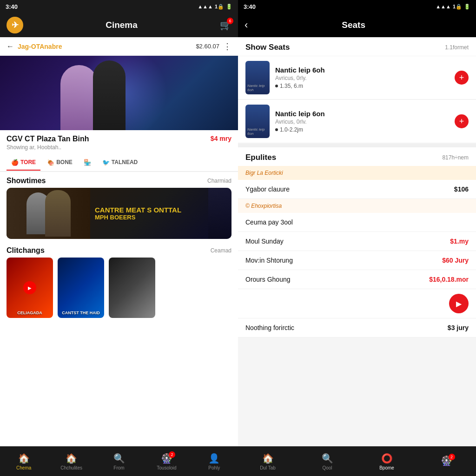  I want to click on seat-time-2: 1.0-2.2jm, so click(291, 130).